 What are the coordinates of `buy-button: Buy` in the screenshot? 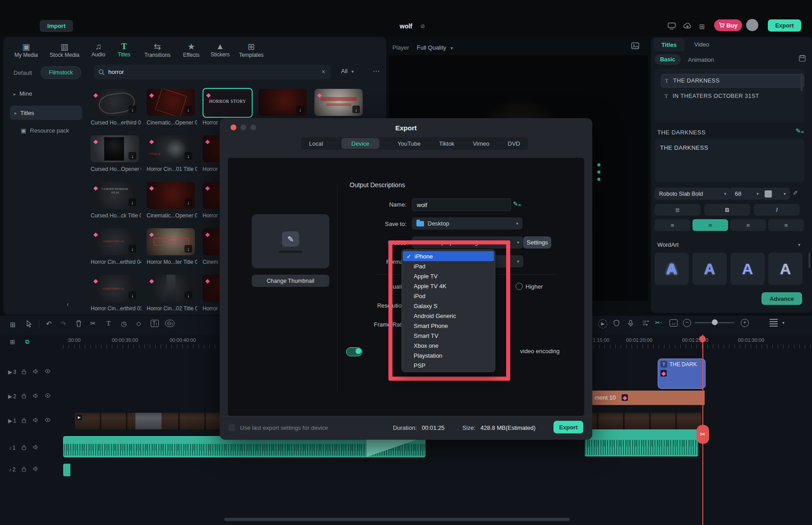 It's located at (728, 25).